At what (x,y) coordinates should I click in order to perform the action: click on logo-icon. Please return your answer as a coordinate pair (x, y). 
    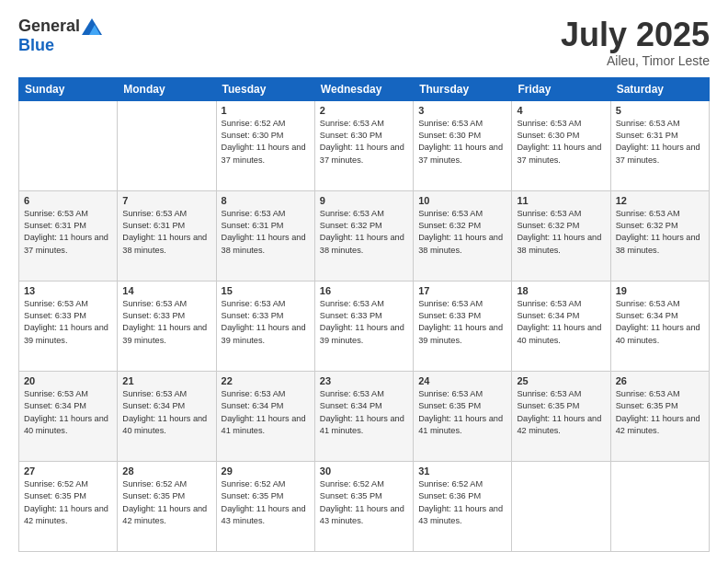
    Looking at the image, I should click on (92, 27).